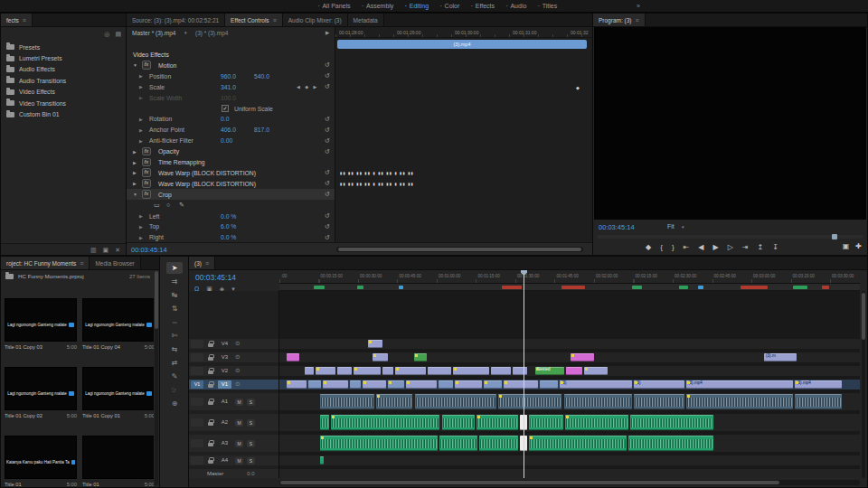 The image size is (868, 488). Describe the element at coordinates (175, 322) in the screenshot. I see `rate-stretch-tool: ⇔` at that location.